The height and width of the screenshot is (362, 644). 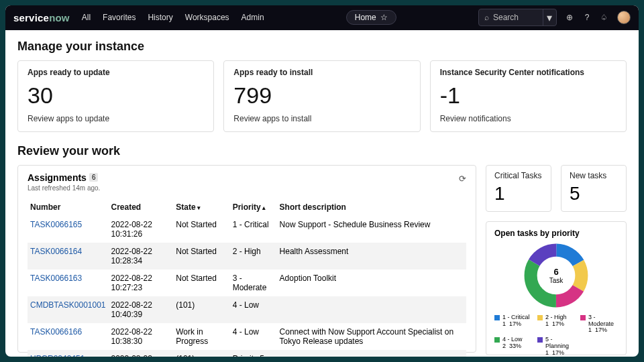 What do you see at coordinates (57, 178) in the screenshot?
I see `assignments-title: Assignments` at bounding box center [57, 178].